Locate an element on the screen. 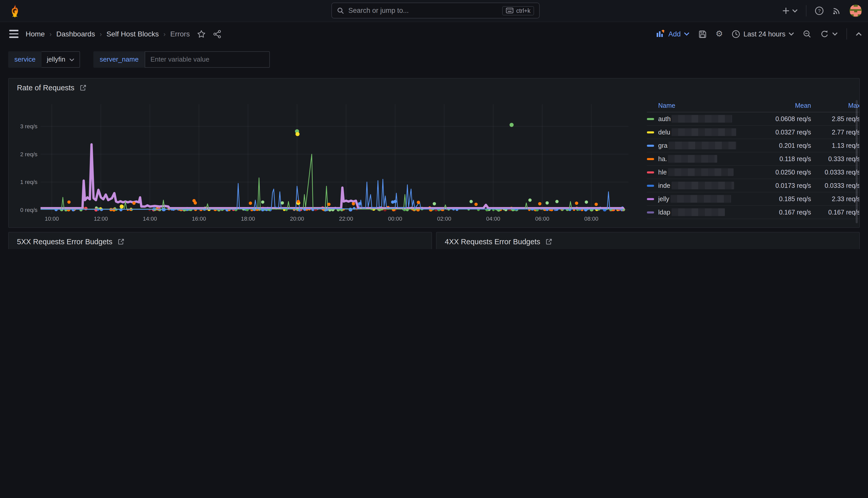  add-panel-button: Add is located at coordinates (673, 34).